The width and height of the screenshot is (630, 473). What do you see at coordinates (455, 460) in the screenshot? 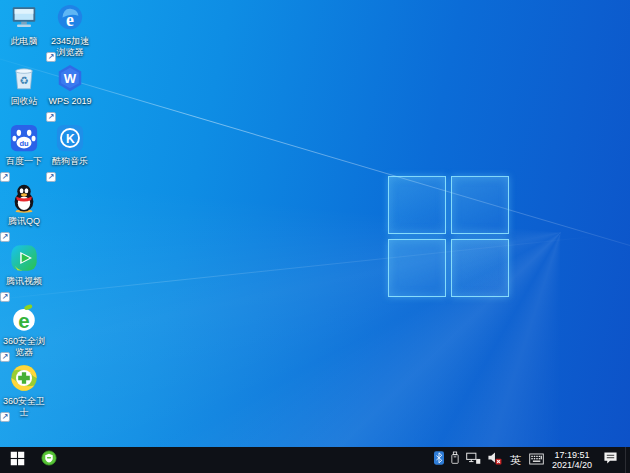
I see `tray-usb-device` at bounding box center [455, 460].